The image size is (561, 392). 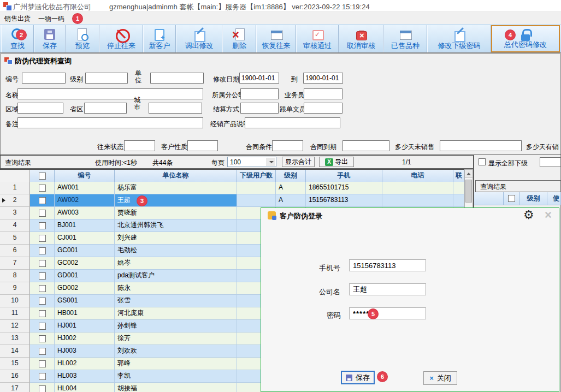 I want to click on chevron-down-icon, so click(x=271, y=162).